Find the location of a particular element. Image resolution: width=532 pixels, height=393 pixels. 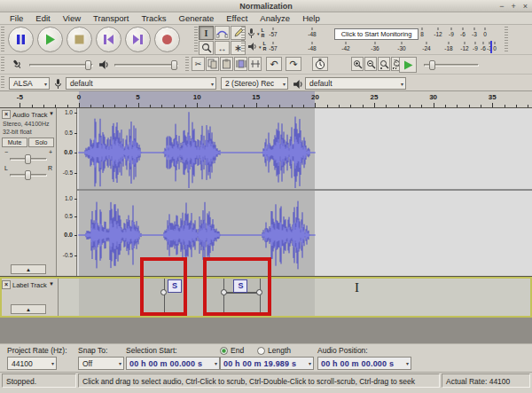

timeline-ruler: -505101520253035 is located at coordinates (266, 99).